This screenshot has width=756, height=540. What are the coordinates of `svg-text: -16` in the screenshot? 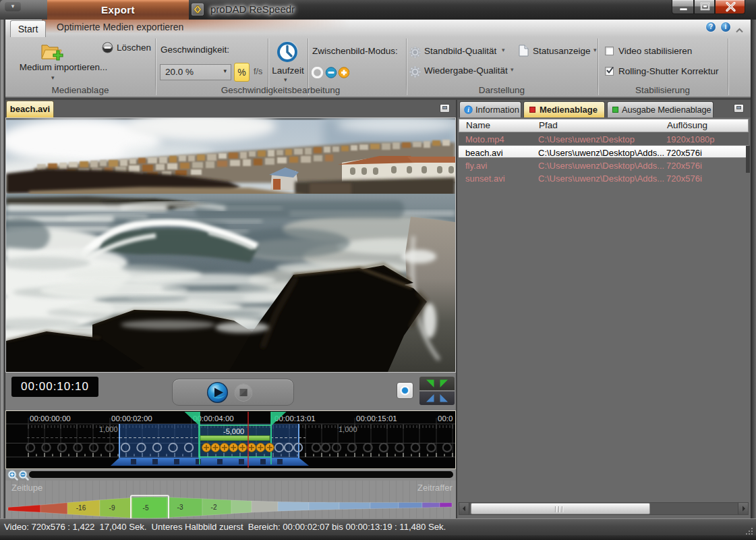 It's located at (81, 508).